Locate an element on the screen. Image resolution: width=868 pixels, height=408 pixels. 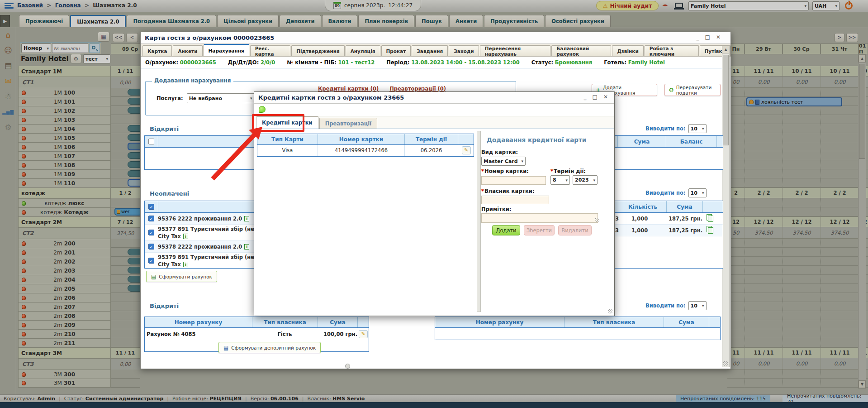
guest-card-tab: Анкети is located at coordinates (187, 51).